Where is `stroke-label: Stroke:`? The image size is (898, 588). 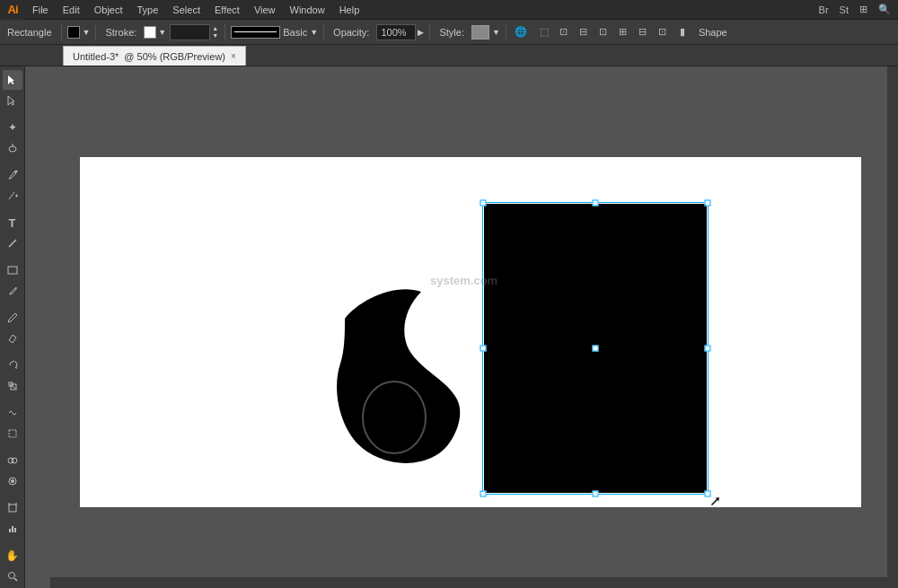
stroke-label: Stroke: is located at coordinates (120, 32).